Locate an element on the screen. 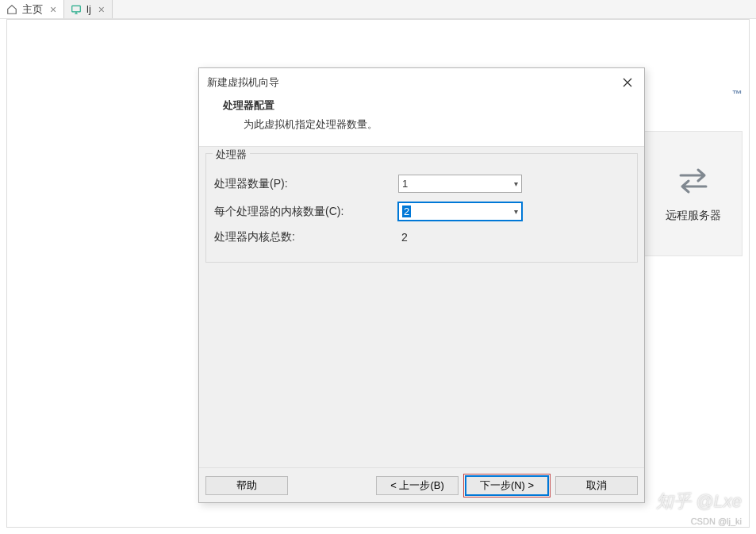 This screenshot has height=534, width=756. next-button-highlight: 下一步(N) > is located at coordinates (507, 486).